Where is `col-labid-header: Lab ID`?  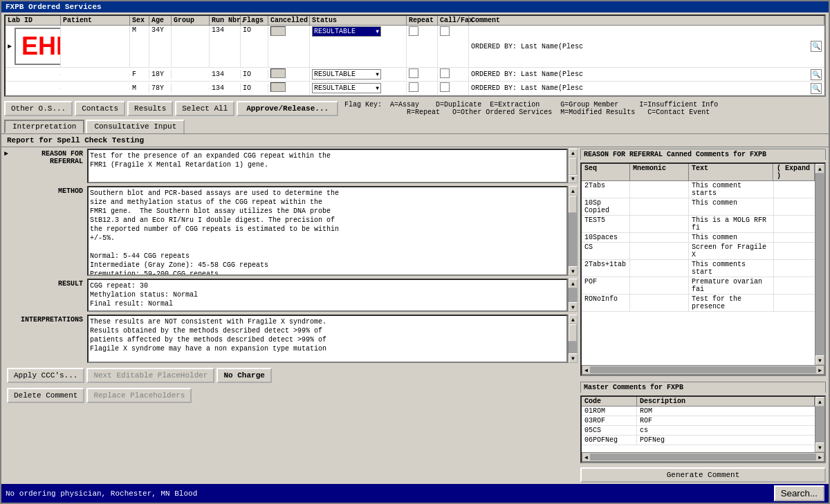 col-labid-header: Lab ID is located at coordinates (33, 21).